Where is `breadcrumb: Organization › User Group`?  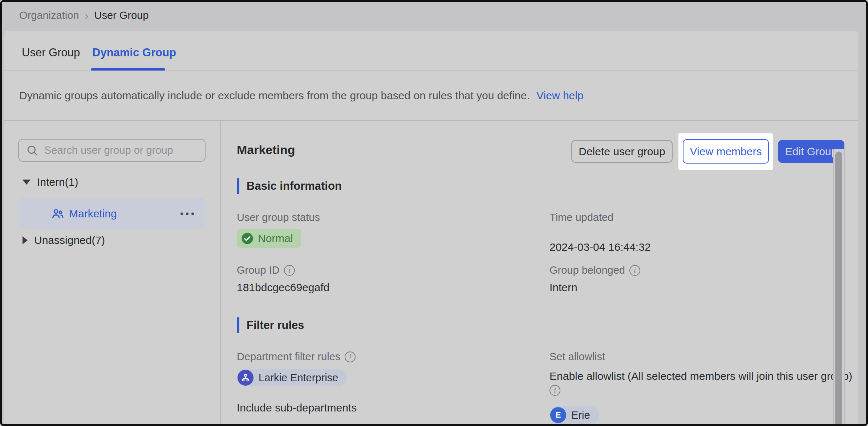
breadcrumb: Organization › User Group is located at coordinates (434, 15).